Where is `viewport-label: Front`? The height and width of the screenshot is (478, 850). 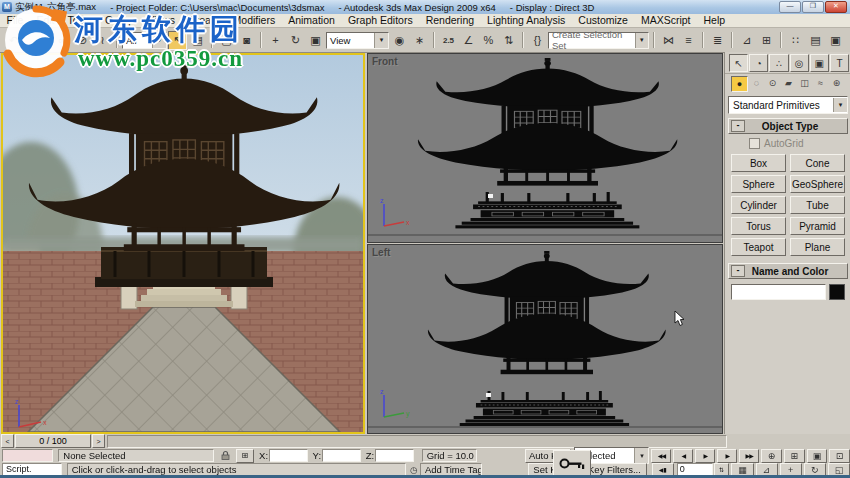
viewport-label: Front is located at coordinates (385, 62).